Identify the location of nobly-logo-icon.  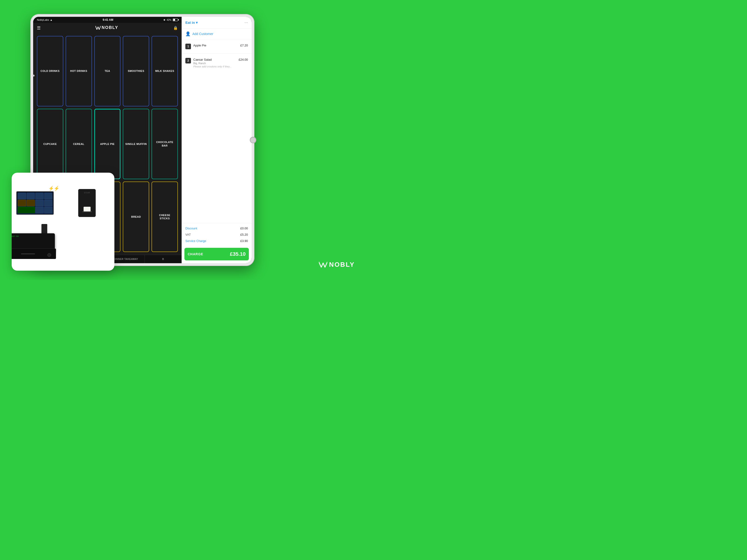
(98, 28).